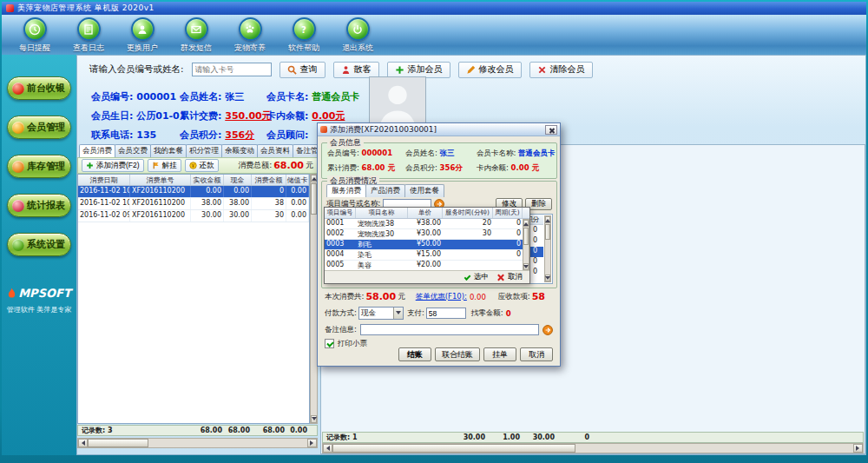  Describe the element at coordinates (194, 216) in the screenshot. I see `table-row: 2016-11-02 09:XF201611020030.00 30.00300…` at that location.